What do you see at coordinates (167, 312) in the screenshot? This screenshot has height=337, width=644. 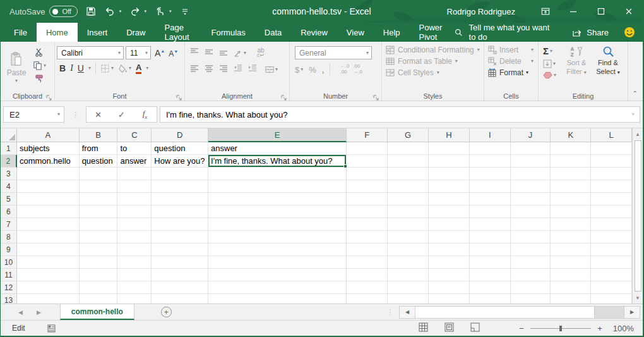 I see `new-sheet-icon: +` at bounding box center [167, 312].